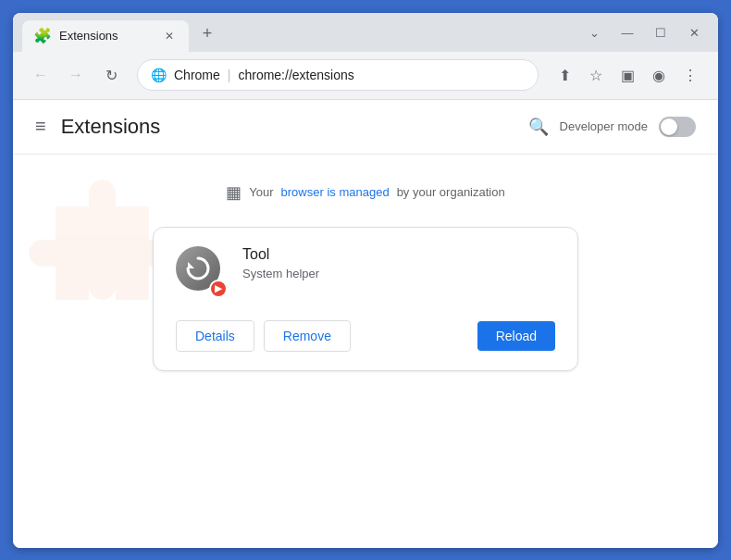 This screenshot has height=560, width=731. What do you see at coordinates (399, 263) in the screenshot?
I see `extension-info: Tool System helper` at bounding box center [399, 263].